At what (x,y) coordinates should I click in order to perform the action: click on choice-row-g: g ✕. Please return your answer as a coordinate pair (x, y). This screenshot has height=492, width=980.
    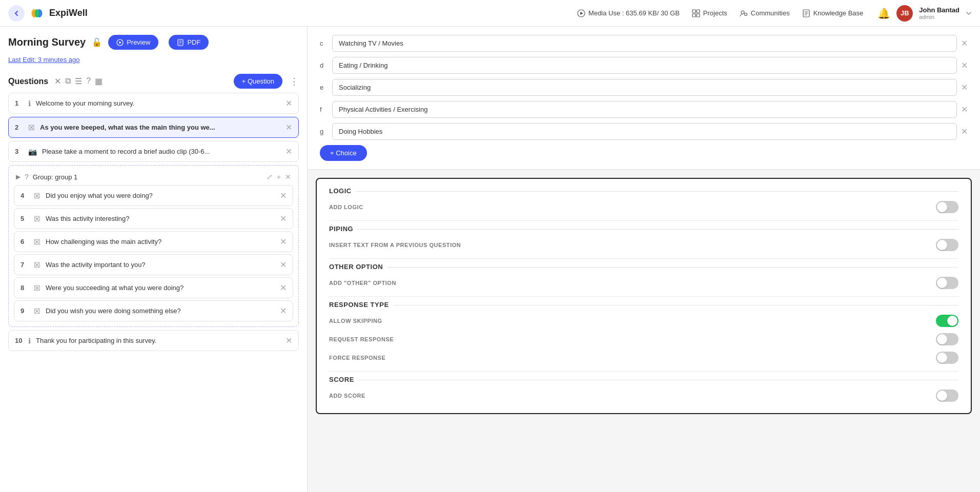
    Looking at the image, I should click on (644, 131).